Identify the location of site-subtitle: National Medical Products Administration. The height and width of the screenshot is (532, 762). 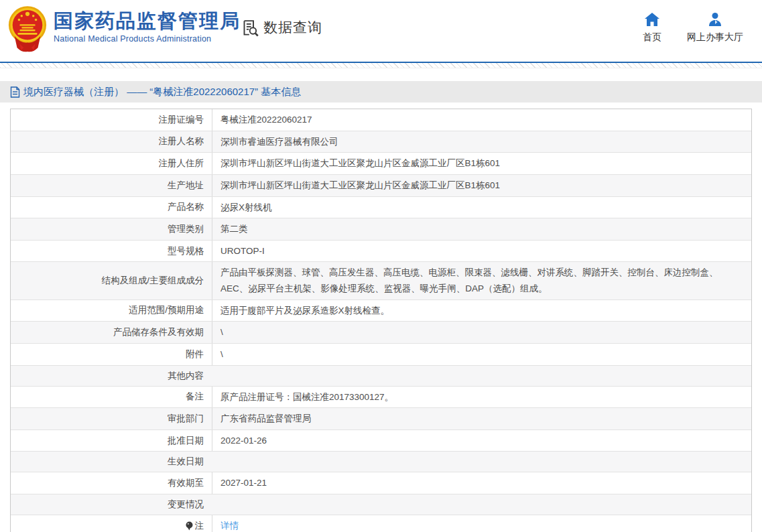
(147, 39).